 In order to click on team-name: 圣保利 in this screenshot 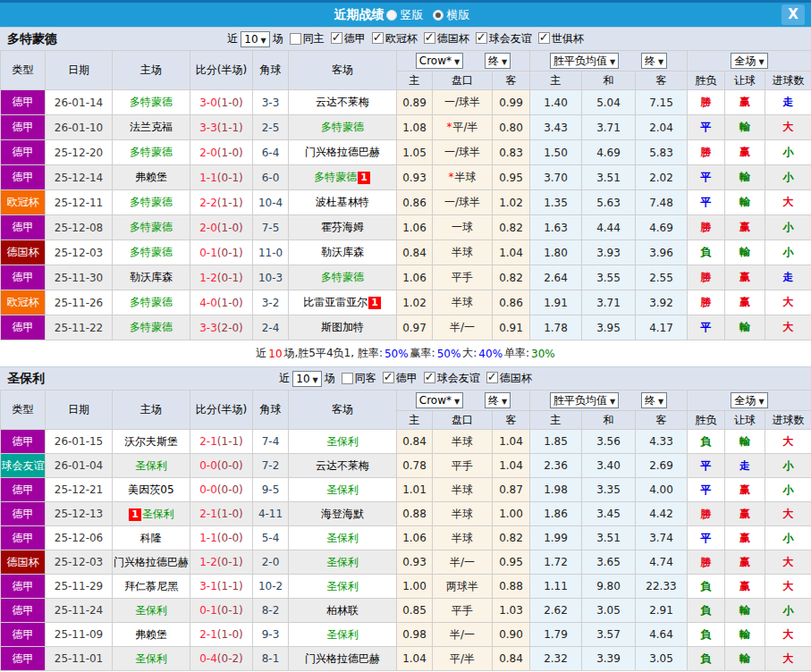, I will do `click(342, 586)`.